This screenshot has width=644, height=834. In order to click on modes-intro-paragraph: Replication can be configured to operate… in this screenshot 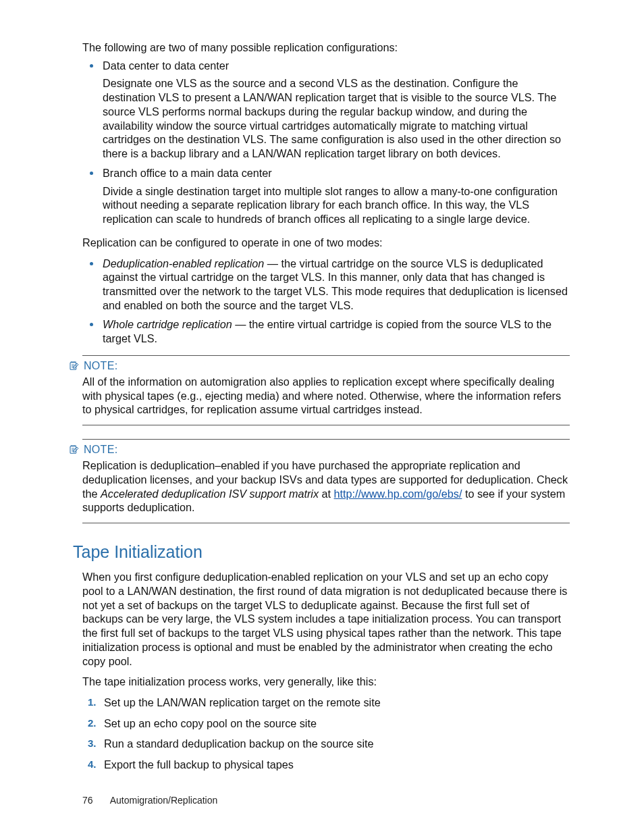, I will do `click(326, 243)`.